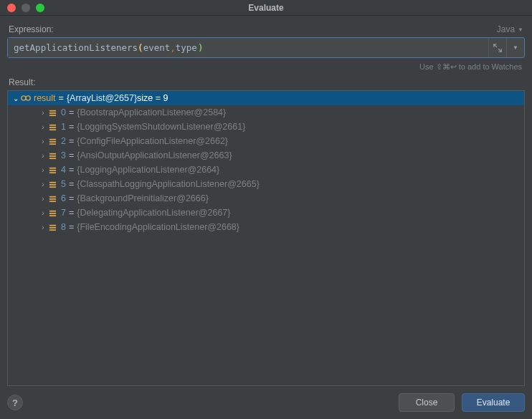 The height and width of the screenshot is (419, 532). What do you see at coordinates (266, 184) in the screenshot?
I see `result-item-row: ›5 = {ClasspathLoggingApplicationListene…` at bounding box center [266, 184].